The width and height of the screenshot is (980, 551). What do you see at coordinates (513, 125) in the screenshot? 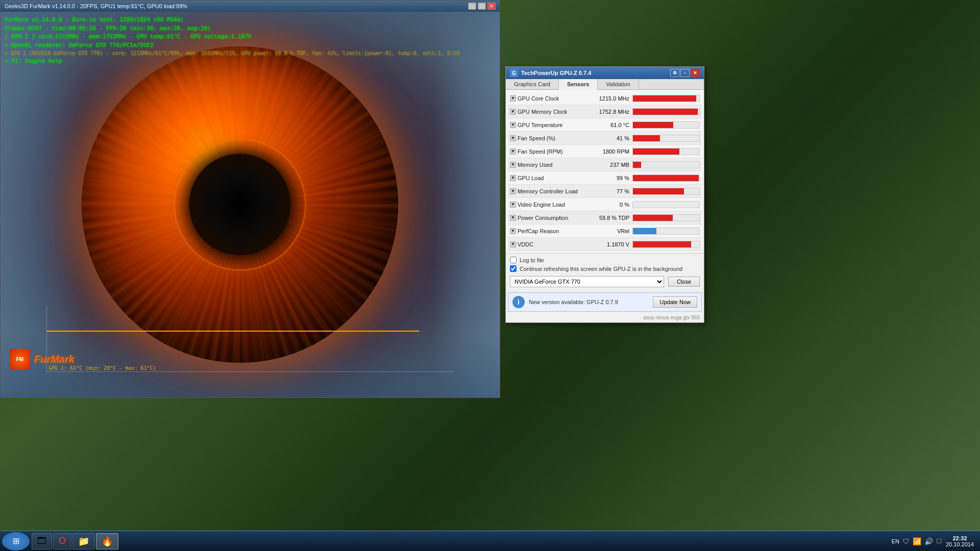
I see `sensor-dropdown-gpu-temperature: ▼` at bounding box center [513, 125].